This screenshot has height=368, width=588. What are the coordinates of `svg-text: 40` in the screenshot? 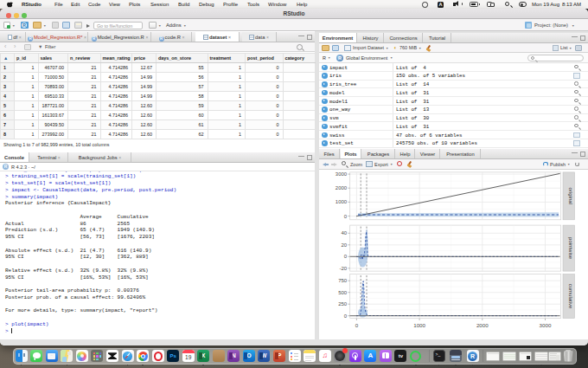 It's located at (344, 233).